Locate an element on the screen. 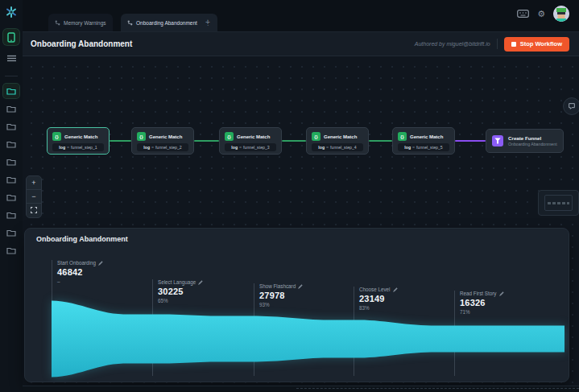 The image size is (579, 392). tab-label: Onboarding Abandonment is located at coordinates (167, 23).